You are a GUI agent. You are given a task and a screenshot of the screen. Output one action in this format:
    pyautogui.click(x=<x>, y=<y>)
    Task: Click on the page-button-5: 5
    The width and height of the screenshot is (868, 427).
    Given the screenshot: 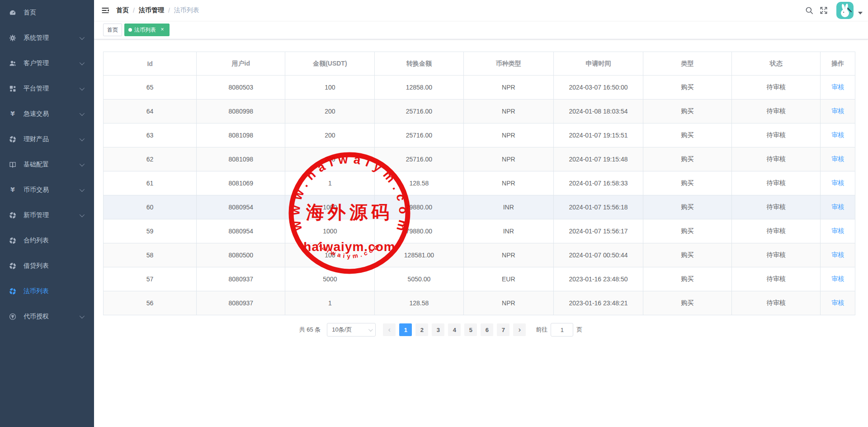 What is the action you would take?
    pyautogui.click(x=471, y=330)
    